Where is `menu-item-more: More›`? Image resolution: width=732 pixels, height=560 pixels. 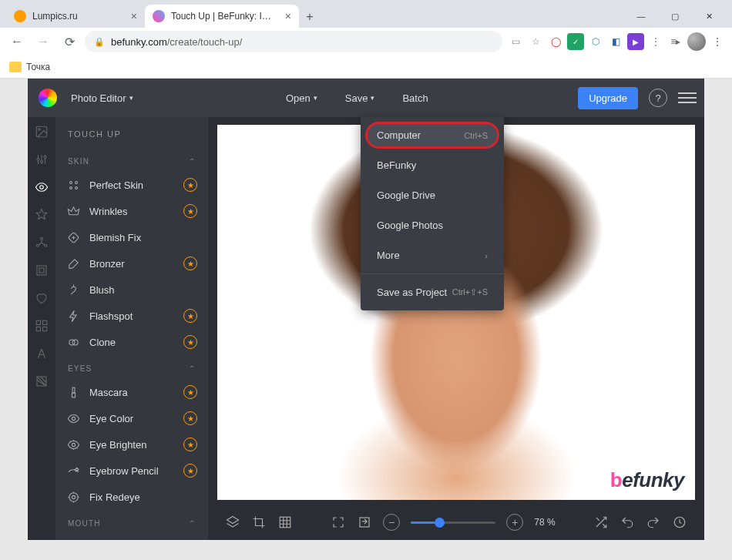
menu-item-more: More› is located at coordinates (432, 256).